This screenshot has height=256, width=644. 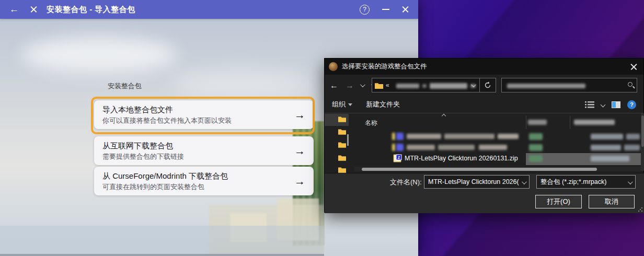 What do you see at coordinates (630, 182) in the screenshot?
I see `filetype-dropdown-chevron-icon` at bounding box center [630, 182].